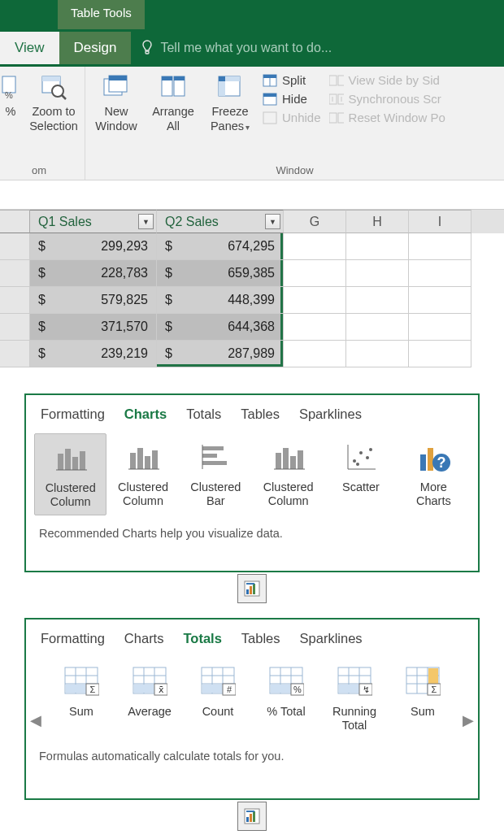 The image size is (504, 839). What do you see at coordinates (11, 95) in the screenshot?
I see `zoom-button-partial: % %` at bounding box center [11, 95].